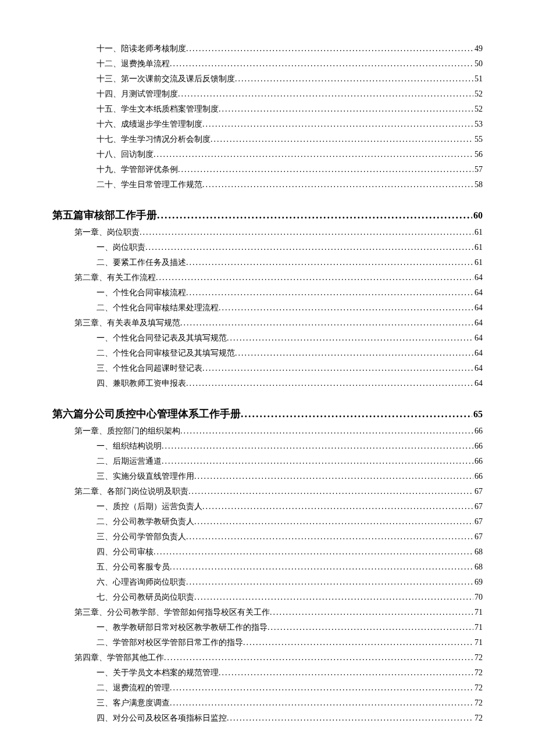  Describe the element at coordinates (141, 537) in the screenshot. I see `toc-entry-label: 三、分公司学管部负责人` at that location.